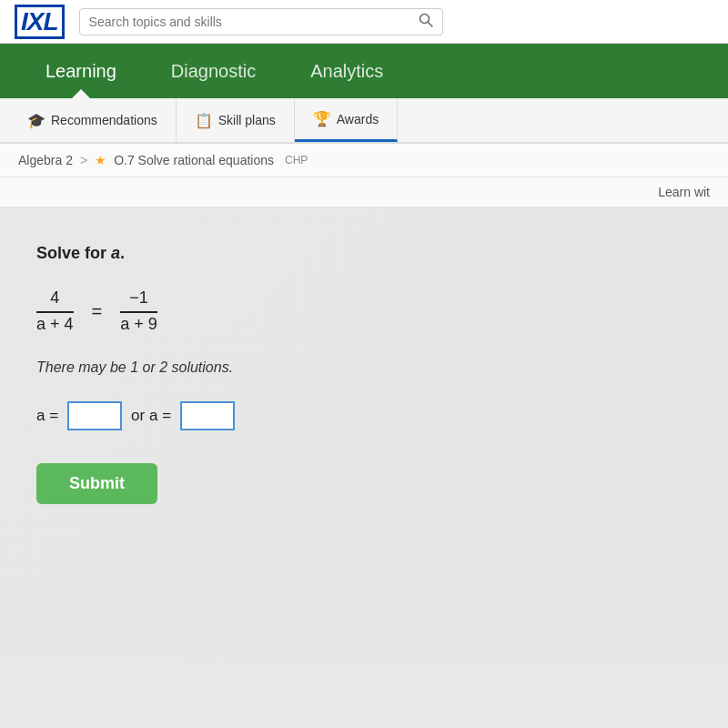 This screenshot has height=728, width=728. What do you see at coordinates (297, 160) in the screenshot?
I see `breadcrumb-tag: CHP` at bounding box center [297, 160].